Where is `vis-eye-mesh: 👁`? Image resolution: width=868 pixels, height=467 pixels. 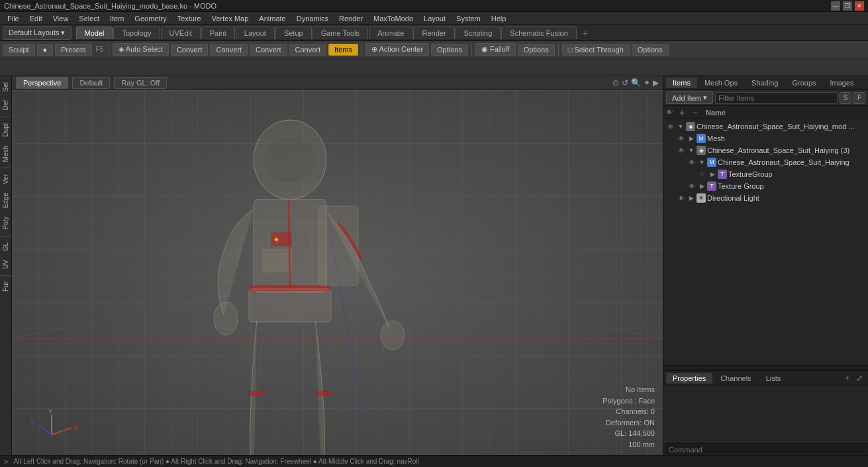
vis-eye-mesh: 👁 is located at coordinates (681, 138).